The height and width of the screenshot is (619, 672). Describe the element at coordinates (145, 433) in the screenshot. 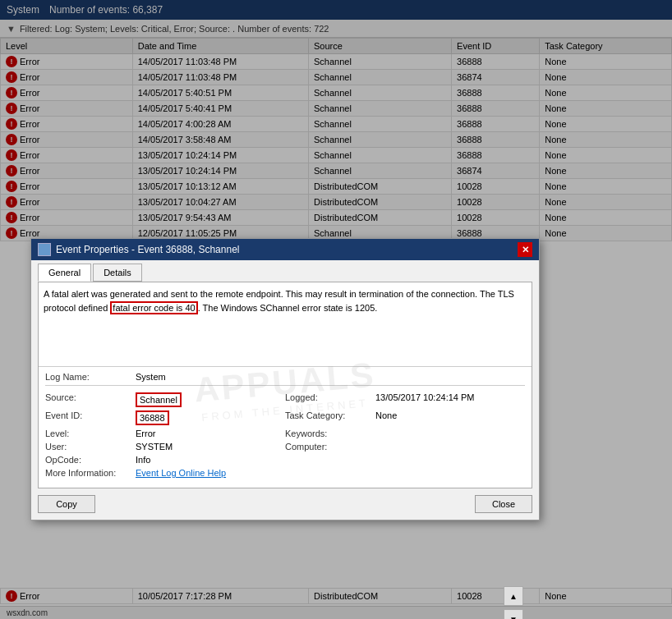

I see `level-value: Error` at that location.